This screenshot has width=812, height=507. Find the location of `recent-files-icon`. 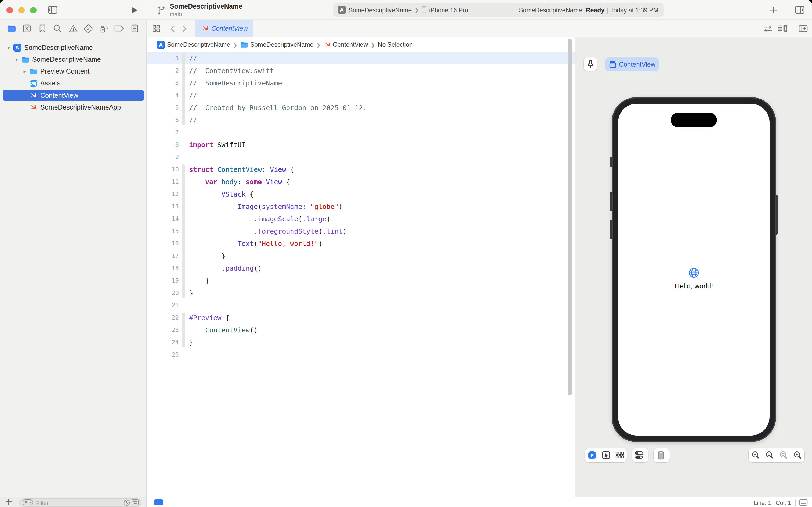

recent-files-icon is located at coordinates (127, 502).